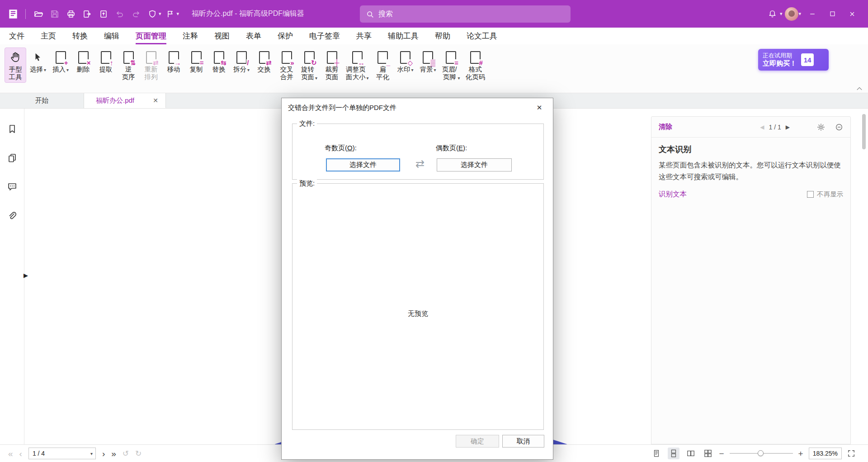 The height and width of the screenshot is (462, 868). What do you see at coordinates (114, 453) in the screenshot?
I see `last-page-icon: »` at bounding box center [114, 453].